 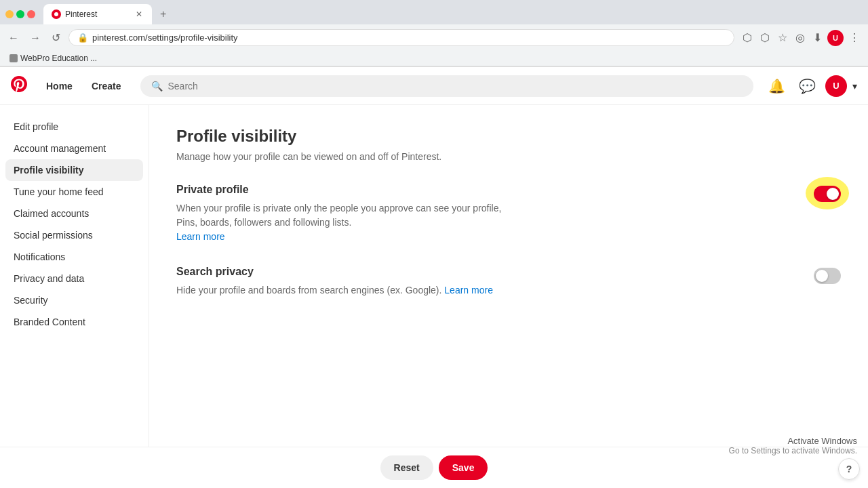 What do you see at coordinates (75, 214) in the screenshot?
I see `sidebar-item-claimed-accounts: Claimed accounts` at bounding box center [75, 214].